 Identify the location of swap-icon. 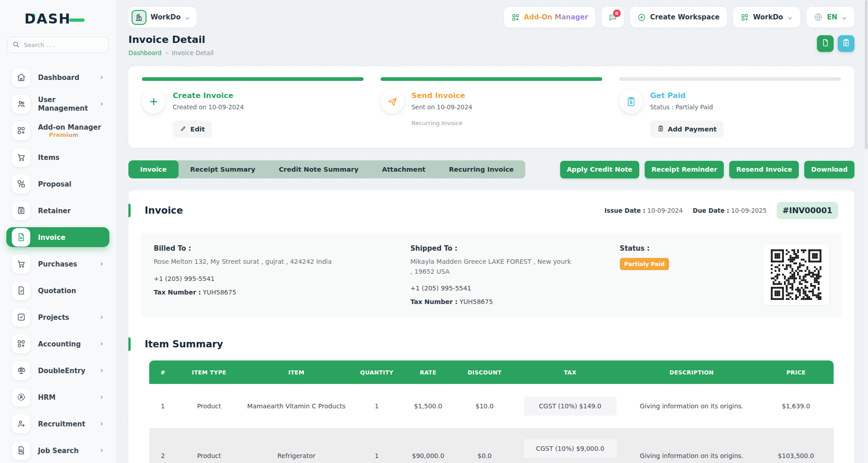
(21, 184).